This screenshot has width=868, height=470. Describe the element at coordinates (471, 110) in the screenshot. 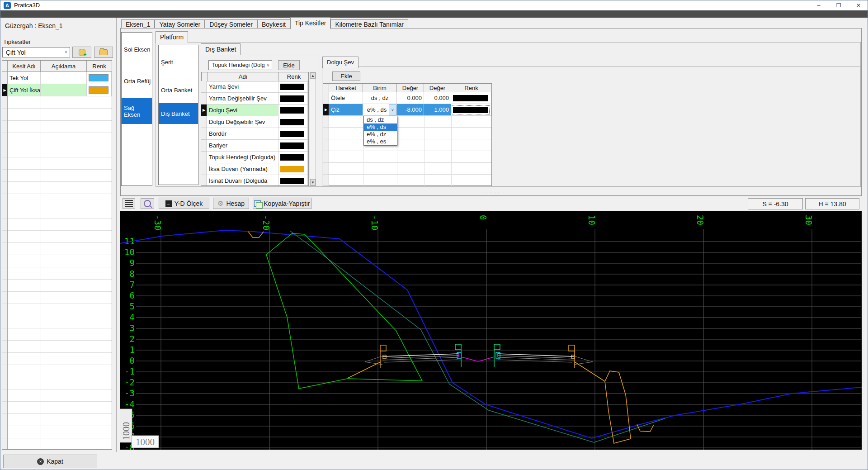

I see `cell-renk-focused` at that location.